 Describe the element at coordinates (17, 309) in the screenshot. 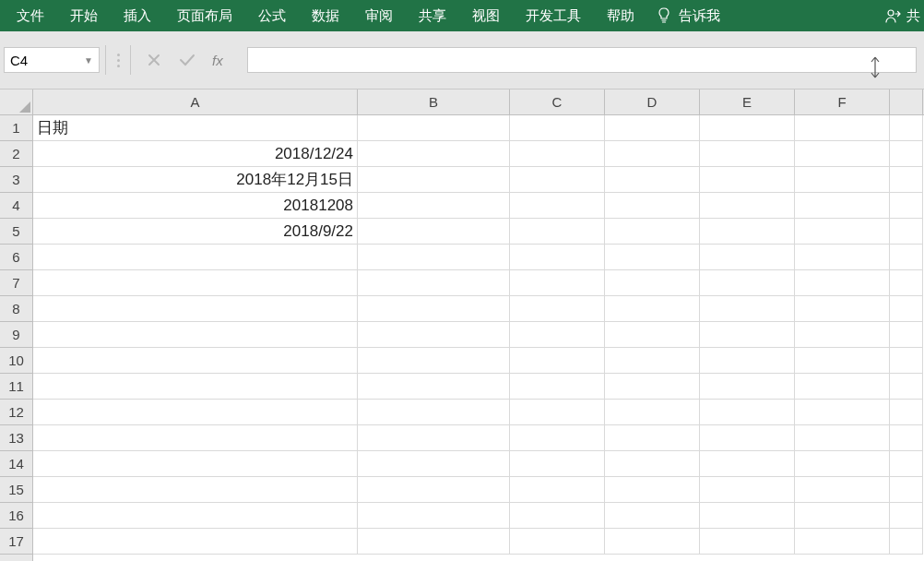

I see `row-header: 8` at that location.